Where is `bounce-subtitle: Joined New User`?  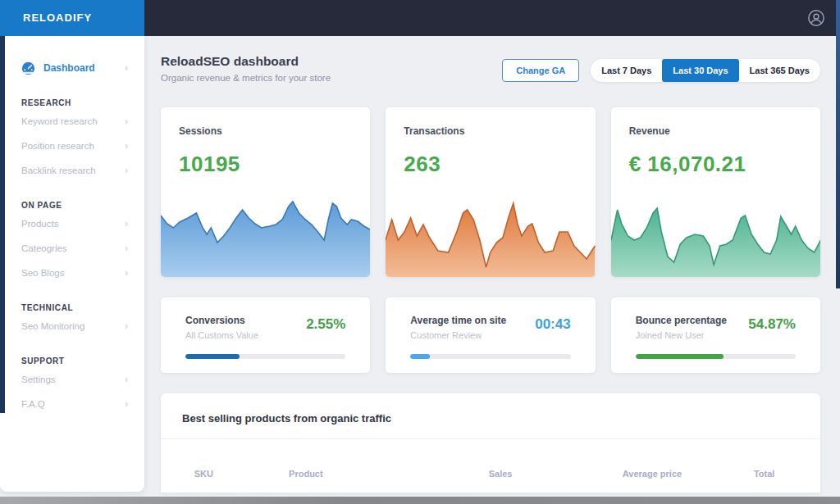
bounce-subtitle: Joined New User is located at coordinates (681, 335).